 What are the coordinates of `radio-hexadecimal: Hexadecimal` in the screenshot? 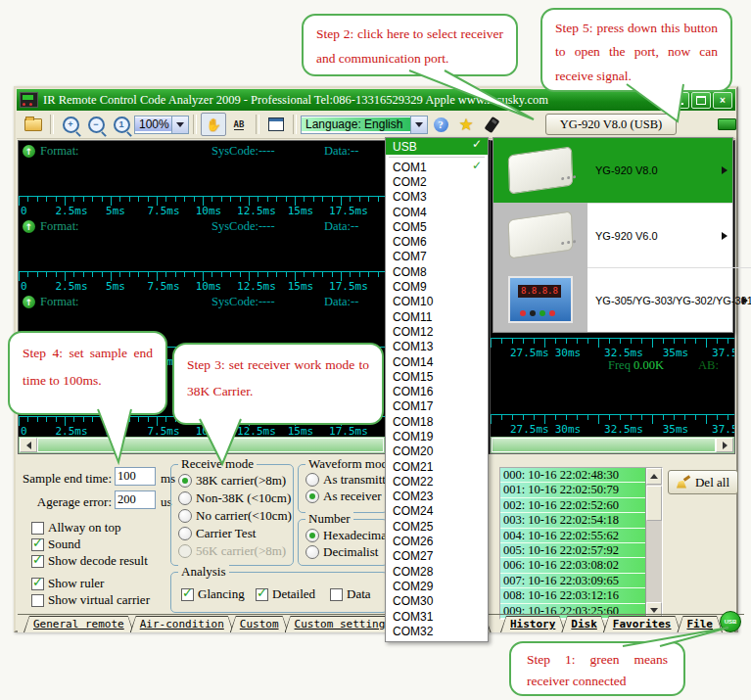 It's located at (349, 536).